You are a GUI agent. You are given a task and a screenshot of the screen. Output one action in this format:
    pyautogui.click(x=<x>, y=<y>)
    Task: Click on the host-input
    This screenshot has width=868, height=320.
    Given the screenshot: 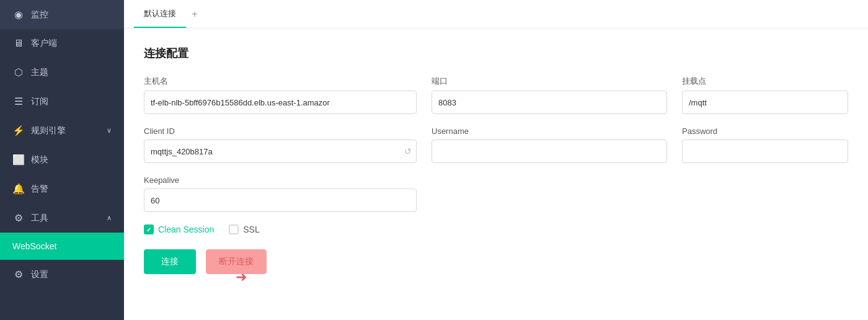 What is the action you would take?
    pyautogui.click(x=280, y=102)
    